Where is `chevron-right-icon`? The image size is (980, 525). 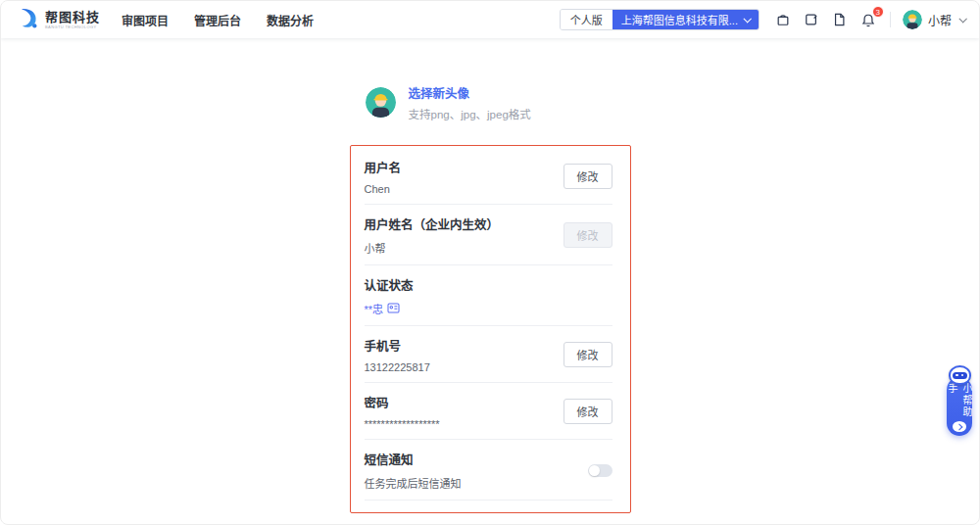 chevron-right-icon is located at coordinates (958, 427).